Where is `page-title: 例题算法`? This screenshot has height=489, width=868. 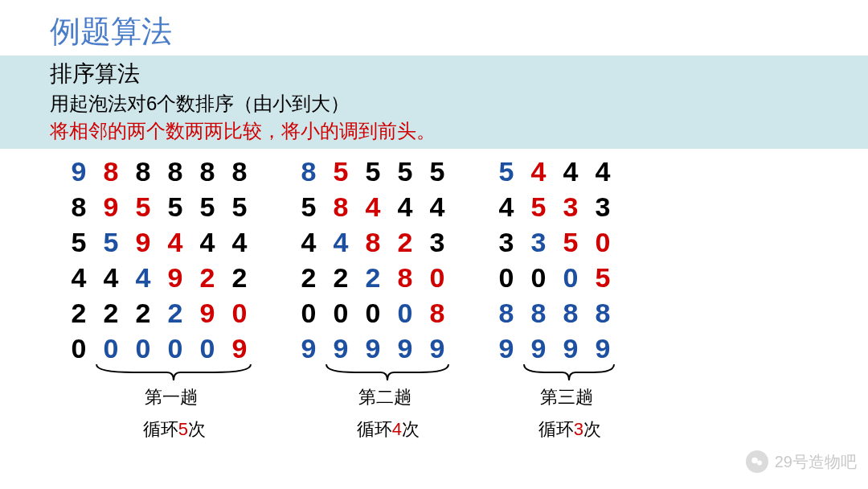
page-title: 例题算法 is located at coordinates (434, 27).